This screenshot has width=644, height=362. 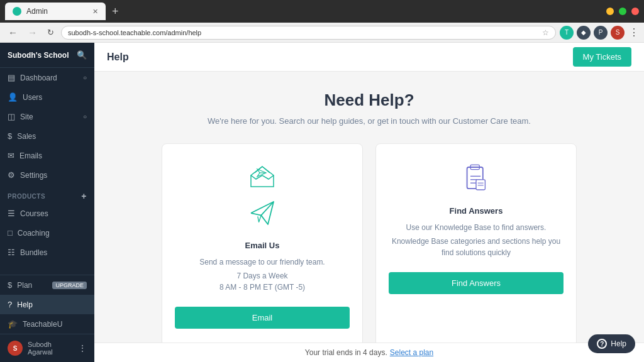 I want to click on find-answers-button: Find Answers, so click(x=476, y=283).